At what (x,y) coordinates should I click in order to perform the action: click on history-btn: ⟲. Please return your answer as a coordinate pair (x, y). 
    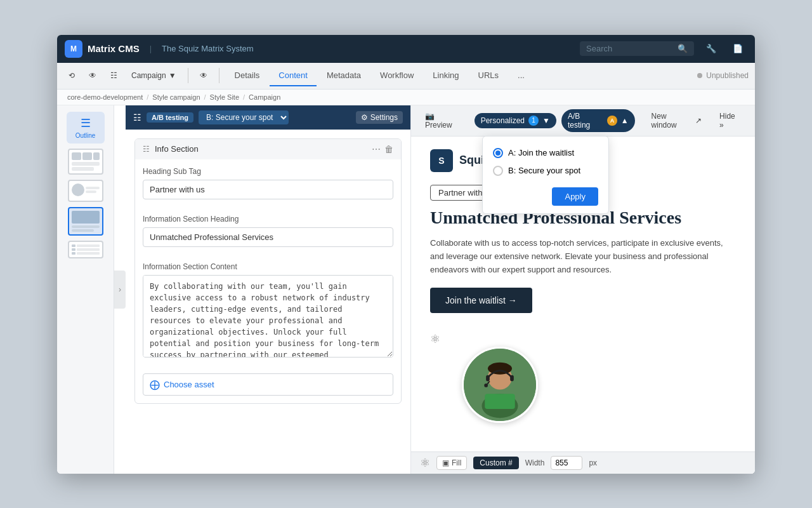
    Looking at the image, I should click on (72, 76).